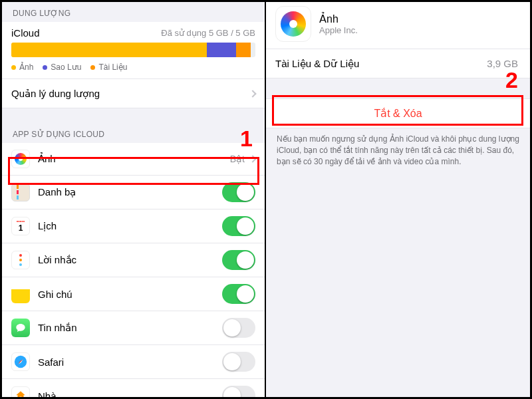 The height and width of the screenshot is (399, 532). I want to click on app-home-label: Nhà, so click(130, 394).